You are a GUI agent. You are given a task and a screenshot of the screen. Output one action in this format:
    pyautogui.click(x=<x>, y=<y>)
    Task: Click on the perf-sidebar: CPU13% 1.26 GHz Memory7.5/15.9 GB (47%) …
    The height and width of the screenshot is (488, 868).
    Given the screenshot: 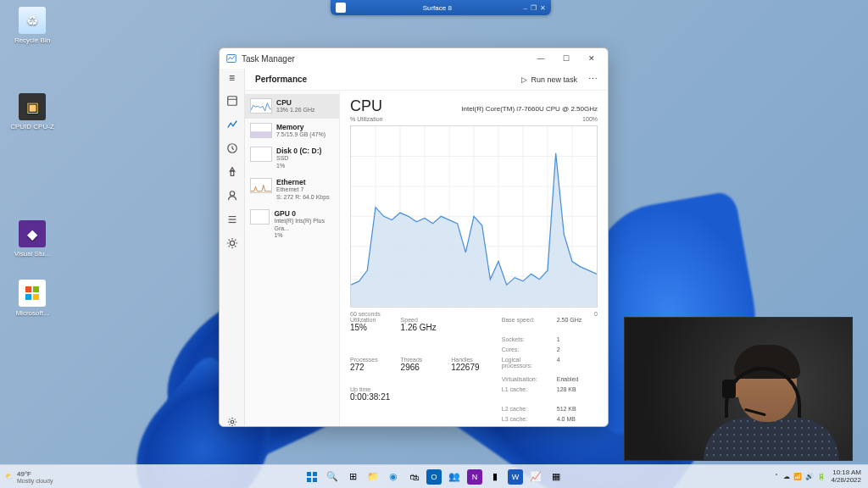 What is the action you would take?
    pyautogui.click(x=292, y=259)
    